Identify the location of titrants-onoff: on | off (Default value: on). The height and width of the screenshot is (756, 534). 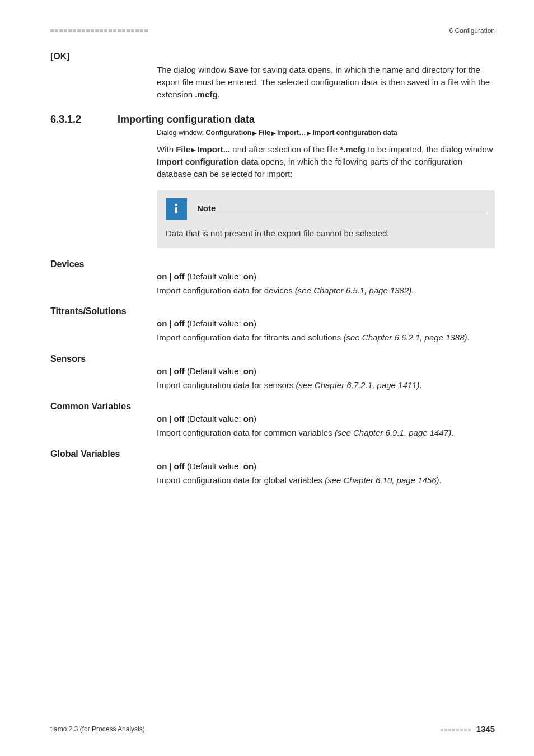
(326, 324).